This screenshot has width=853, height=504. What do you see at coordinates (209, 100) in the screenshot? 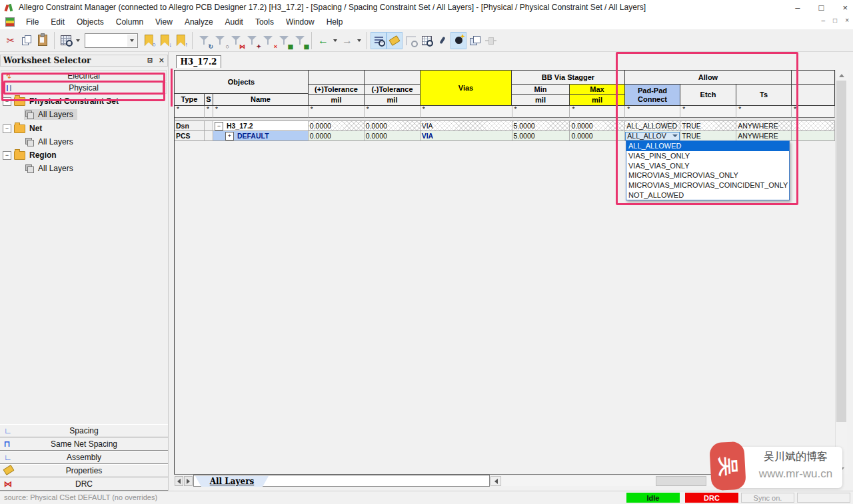
I see `column-header-s: S` at bounding box center [209, 100].